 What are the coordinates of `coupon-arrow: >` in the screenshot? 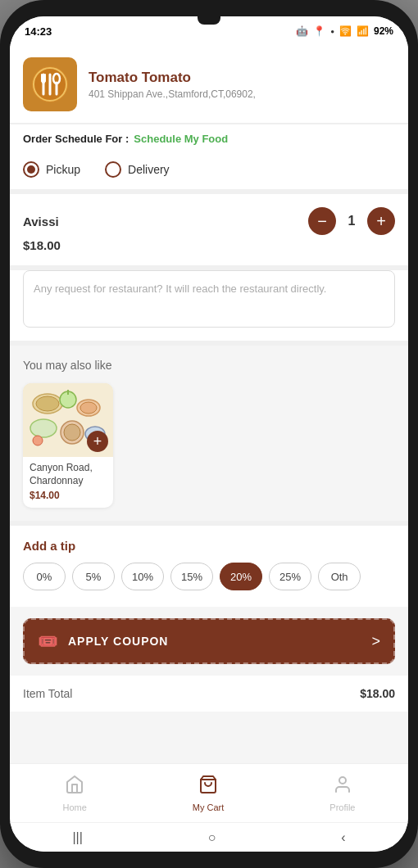 It's located at (375, 642).